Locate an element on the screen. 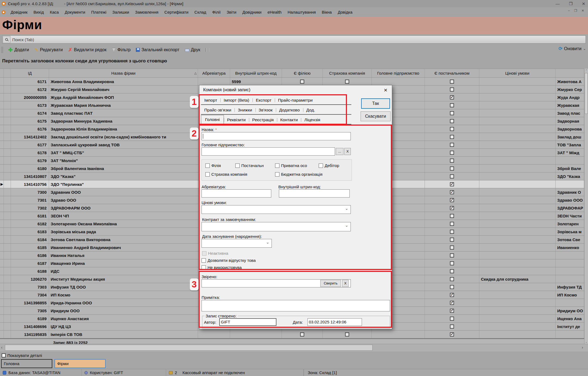  cell-name: ІДУ НД ЦЗ is located at coordinates (124, 326).